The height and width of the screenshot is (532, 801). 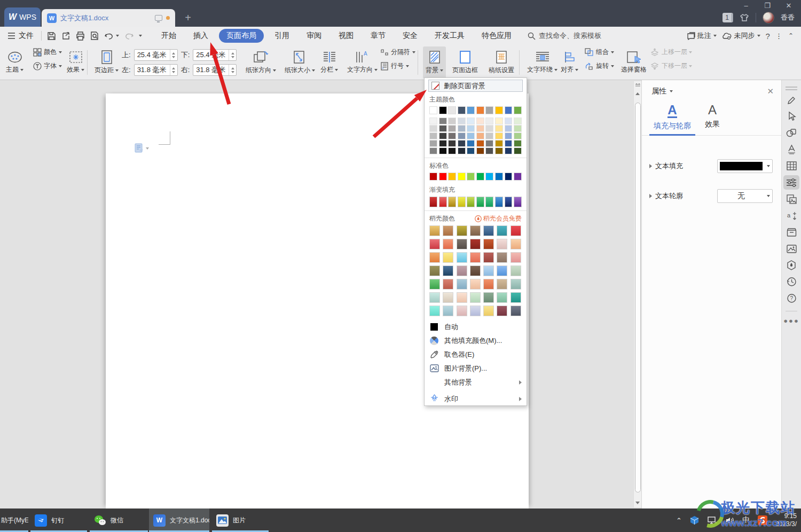 What do you see at coordinates (475, 85) in the screenshot?
I see `remove-page-background-item: 删除页面背景` at bounding box center [475, 85].